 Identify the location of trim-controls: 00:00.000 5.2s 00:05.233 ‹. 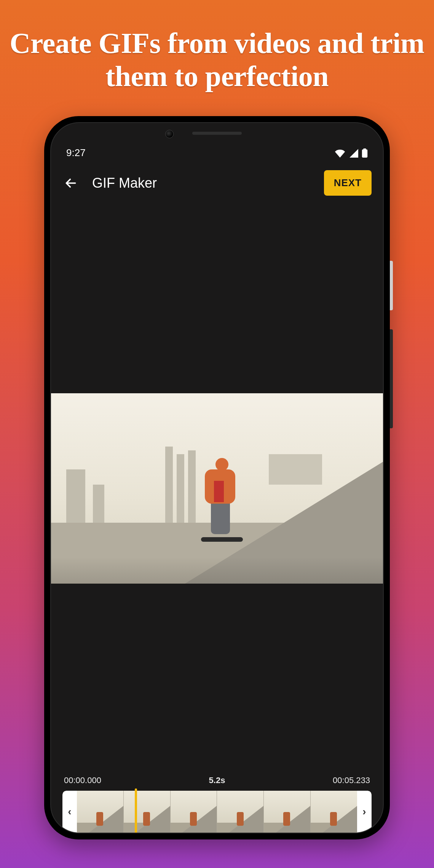
(217, 803).